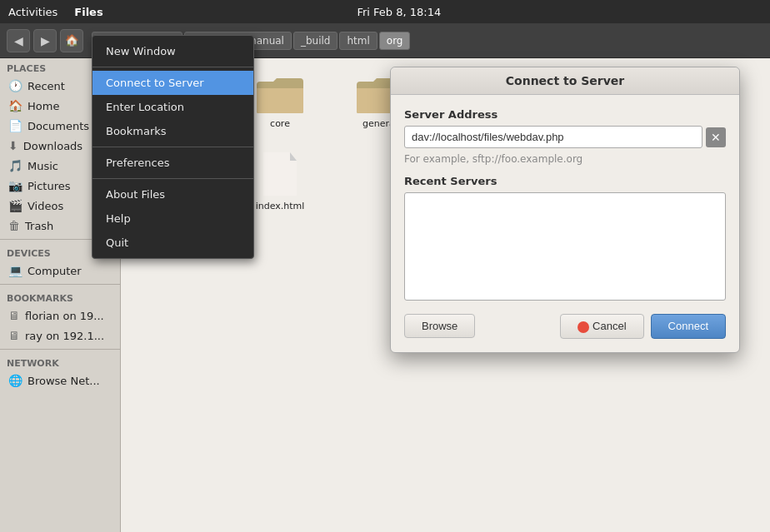  Describe the element at coordinates (565, 115) in the screenshot. I see `server-address-label: Server Address` at that location.